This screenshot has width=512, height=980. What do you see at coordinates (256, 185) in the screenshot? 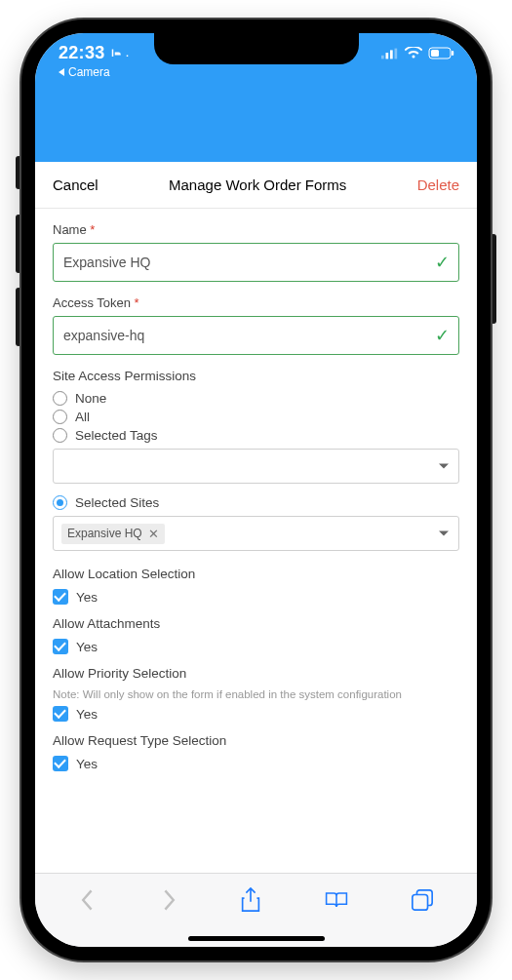
I see `navbar: Cancel Manage Work Order Forms Delete` at bounding box center [256, 185].